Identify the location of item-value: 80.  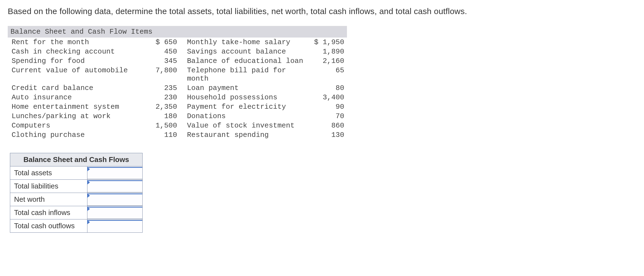
(328, 88).